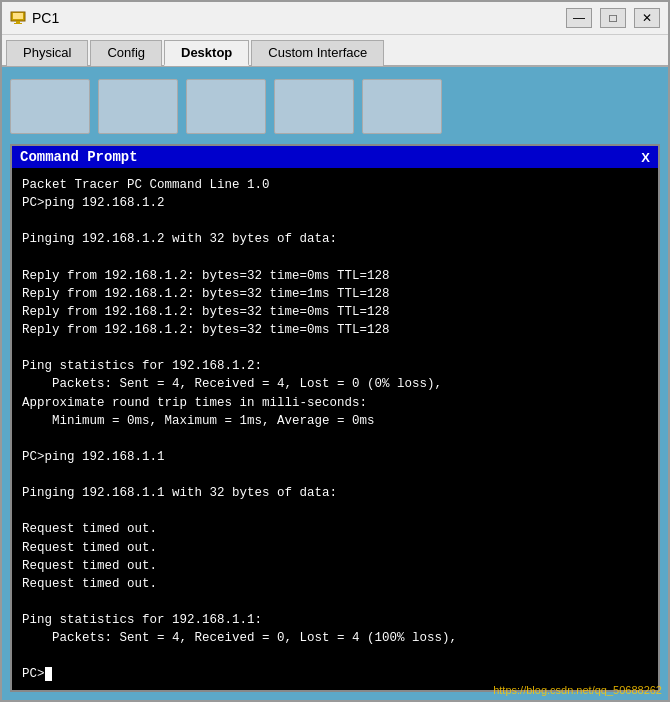 The width and height of the screenshot is (670, 702). I want to click on command-prompt-close-button: X, so click(646, 158).